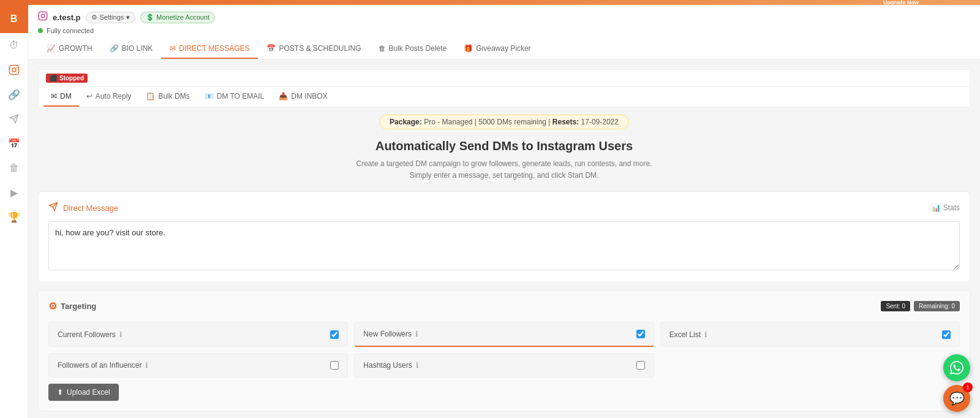 Image resolution: width=980 pixels, height=418 pixels. Describe the element at coordinates (131, 49) in the screenshot. I see `tab-bio-link: 🔗 BIO LINK` at that location.